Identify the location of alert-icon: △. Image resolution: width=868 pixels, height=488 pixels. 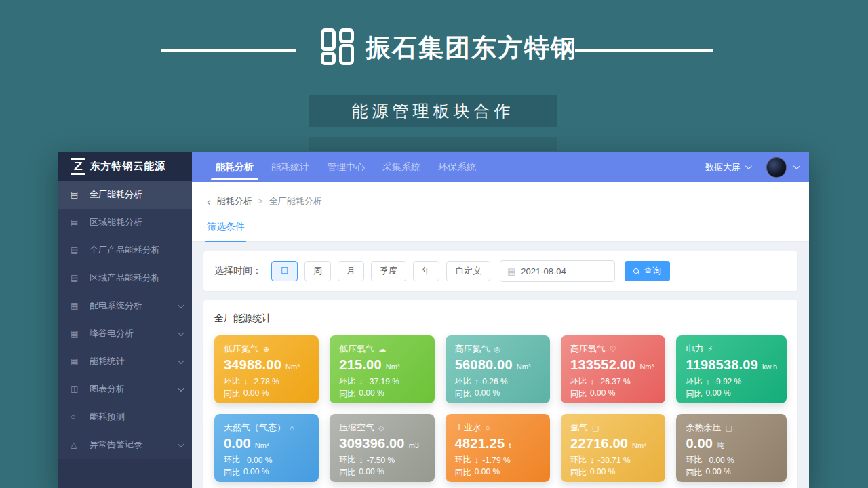
(76, 445).